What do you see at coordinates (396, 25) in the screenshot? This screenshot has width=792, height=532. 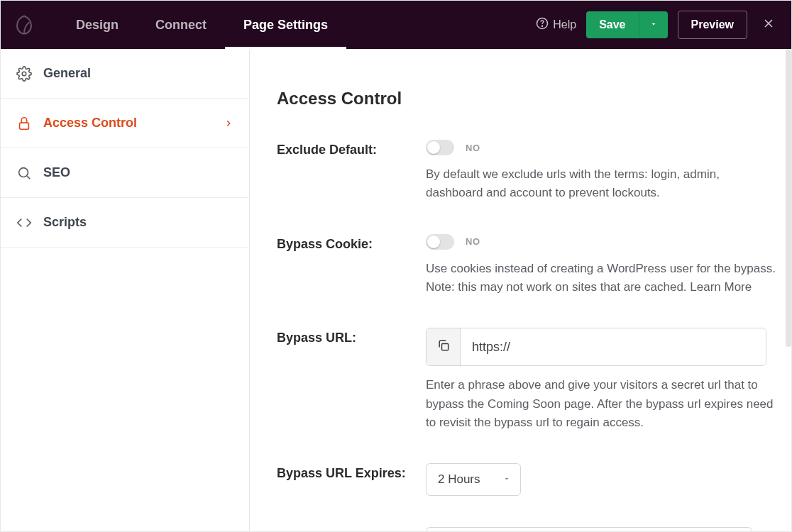 I see `topbar: Design Connect Page Settings Help Save P…` at bounding box center [396, 25].